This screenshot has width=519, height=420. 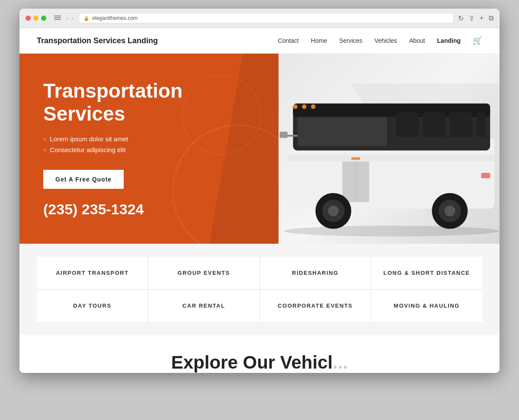 What do you see at coordinates (426, 306) in the screenshot?
I see `service-moving-hauling: MOVING & HAULING` at bounding box center [426, 306].